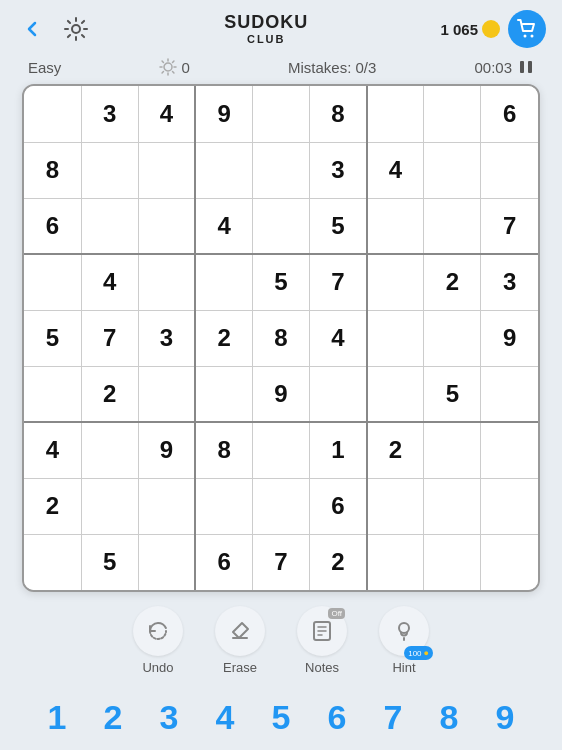  I want to click on cell-3-1: 4, so click(110, 282).